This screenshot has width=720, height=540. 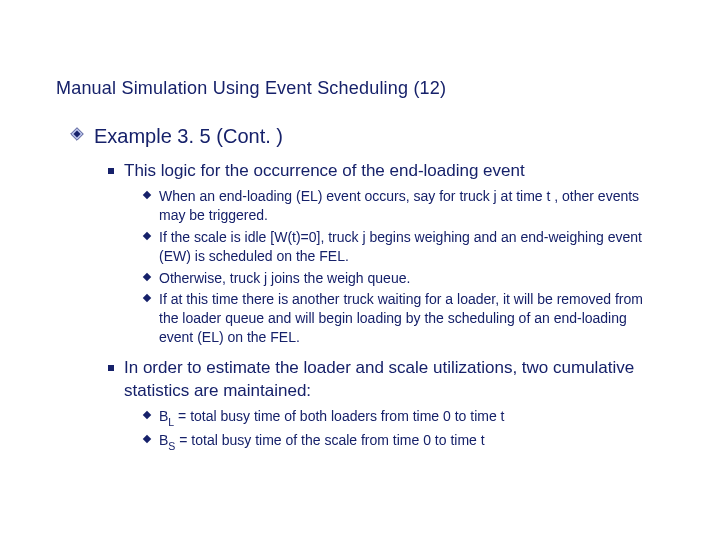 I want to click on bullet-level2: This logic for the occurrence of the end…, so click(x=386, y=172).